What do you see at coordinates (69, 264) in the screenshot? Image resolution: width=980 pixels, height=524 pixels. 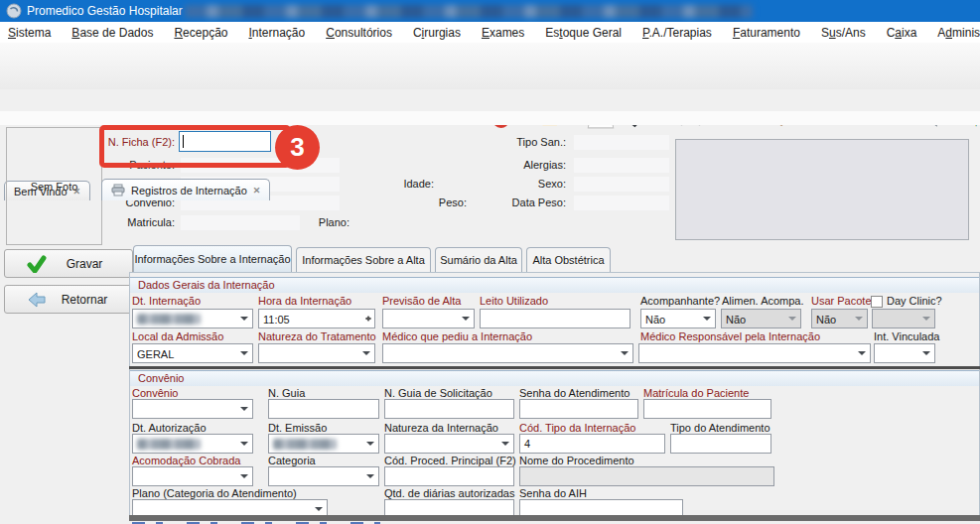 I see `gravar-button: Gravar` at bounding box center [69, 264].